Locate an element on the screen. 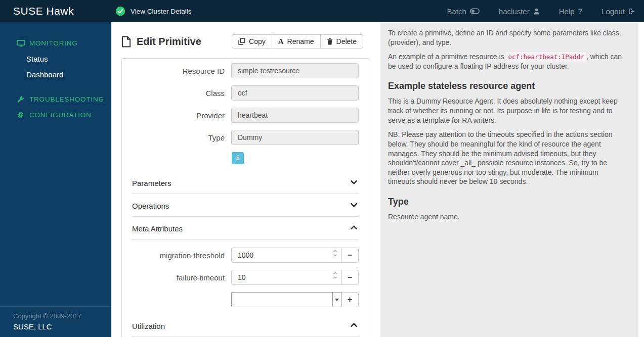  provider-input is located at coordinates (295, 115).